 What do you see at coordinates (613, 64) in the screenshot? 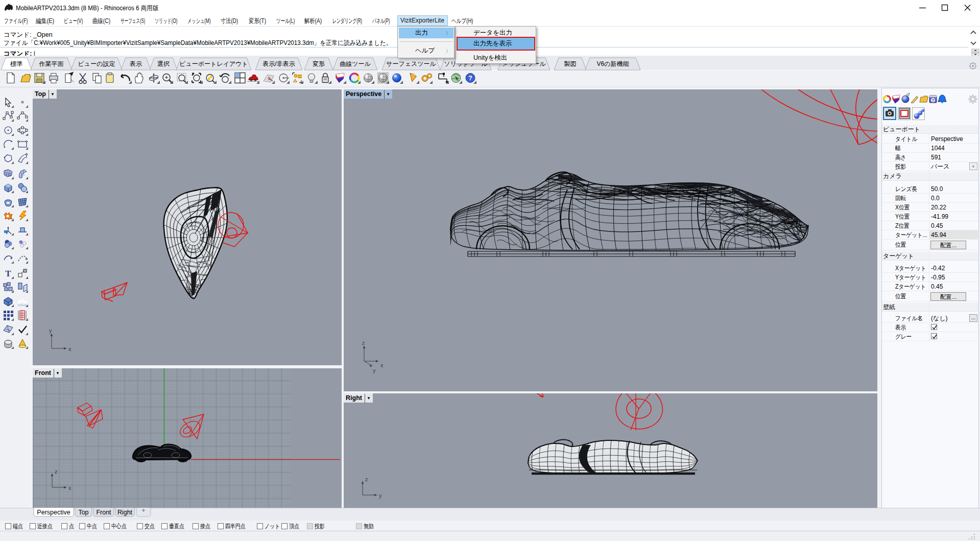
I see `svg-text: V6の新機能` at bounding box center [613, 64].